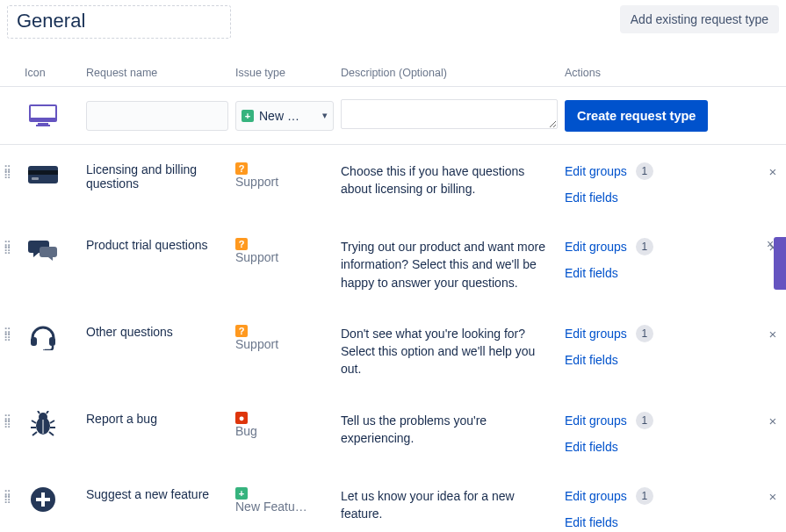  Describe the element at coordinates (157, 176) in the screenshot. I see `request-name: Licensing and billing questions` at that location.